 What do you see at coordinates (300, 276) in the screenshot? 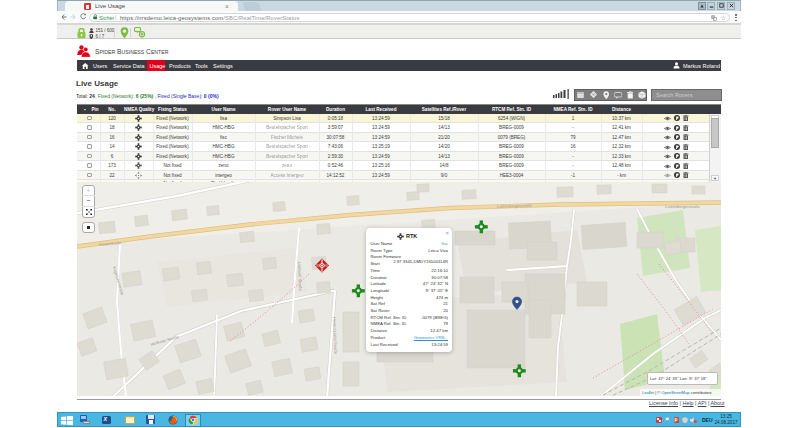
I see `svg-text: Lindauer Straße` at bounding box center [300, 276].